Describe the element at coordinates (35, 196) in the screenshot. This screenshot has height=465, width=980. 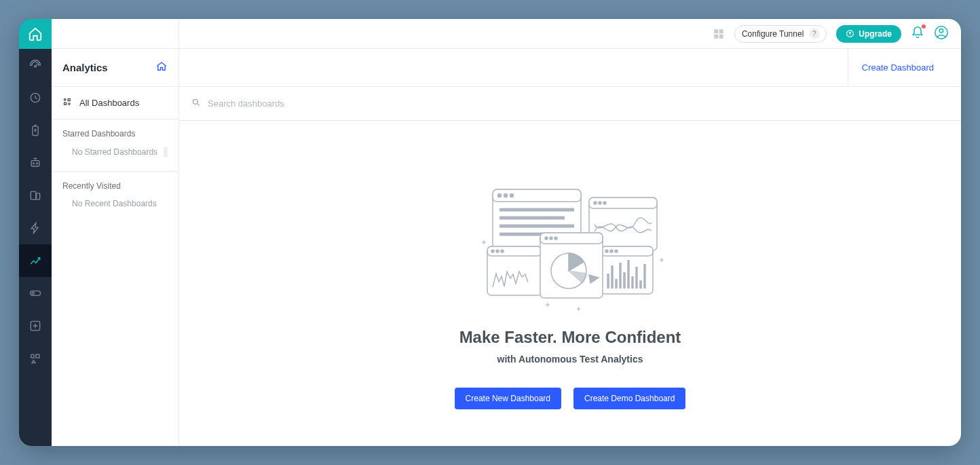
I see `nav-devices-icon` at that location.